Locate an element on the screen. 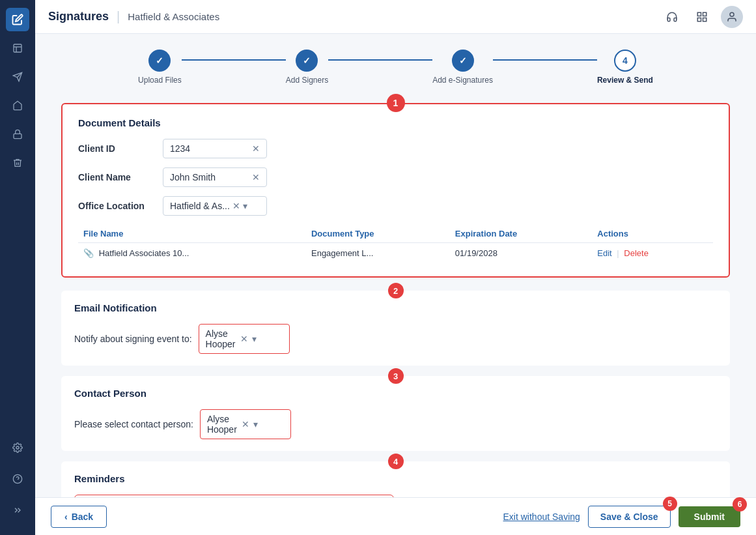 The width and height of the screenshot is (756, 535). user-avatar is located at coordinates (732, 17).